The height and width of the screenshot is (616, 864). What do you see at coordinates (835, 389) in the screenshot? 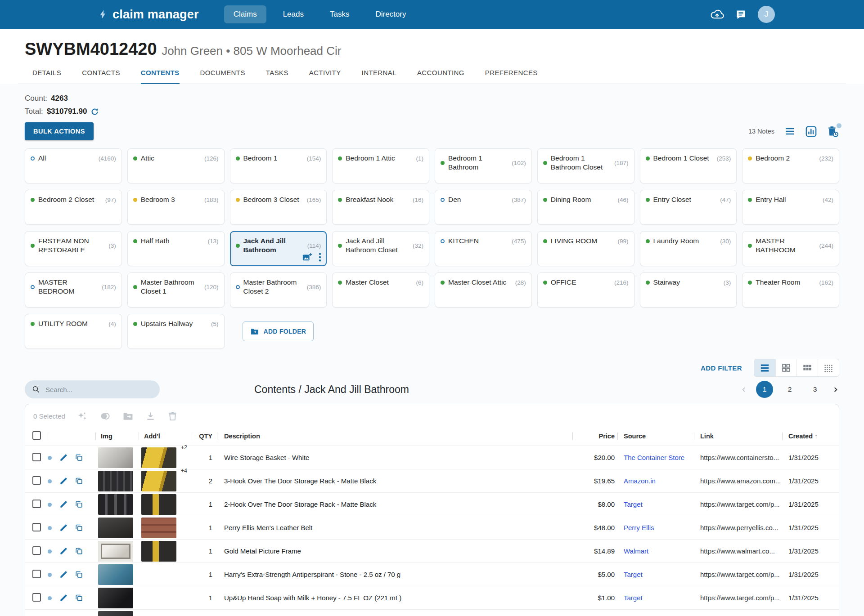
I see `next-page-icon` at bounding box center [835, 389].